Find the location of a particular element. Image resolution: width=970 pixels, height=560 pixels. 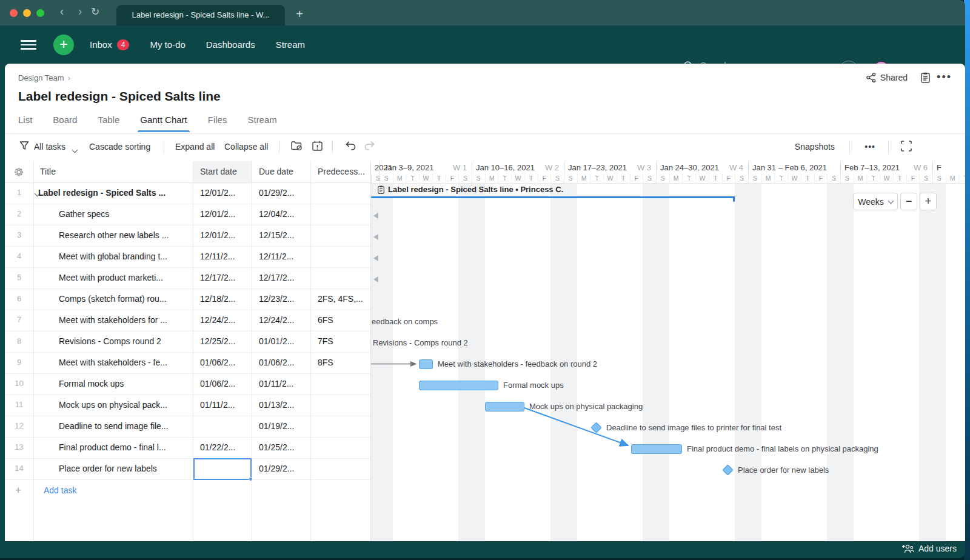

clipboard-icon is located at coordinates (925, 78).